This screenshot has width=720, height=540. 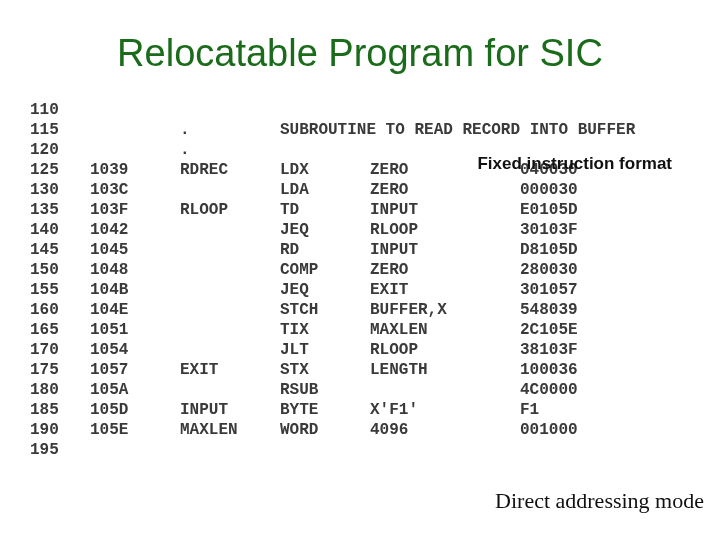 What do you see at coordinates (365, 350) in the screenshot?
I see `listing-row: 1701054JLTRLOOP38103F` at bounding box center [365, 350].